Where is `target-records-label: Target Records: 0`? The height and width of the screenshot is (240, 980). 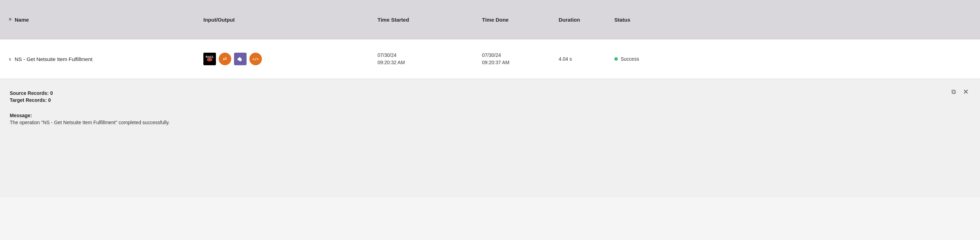 target-records-label: Target Records: 0 is located at coordinates (490, 100).